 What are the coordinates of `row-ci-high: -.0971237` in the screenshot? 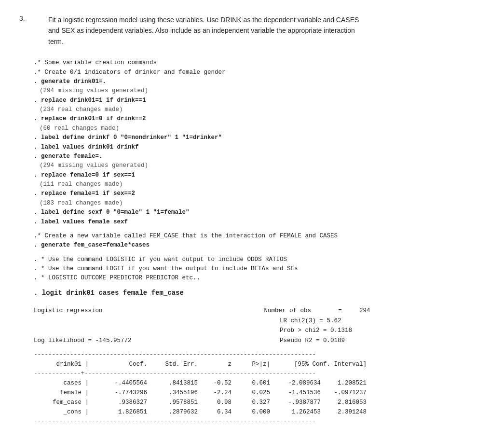 It's located at (343, 393).